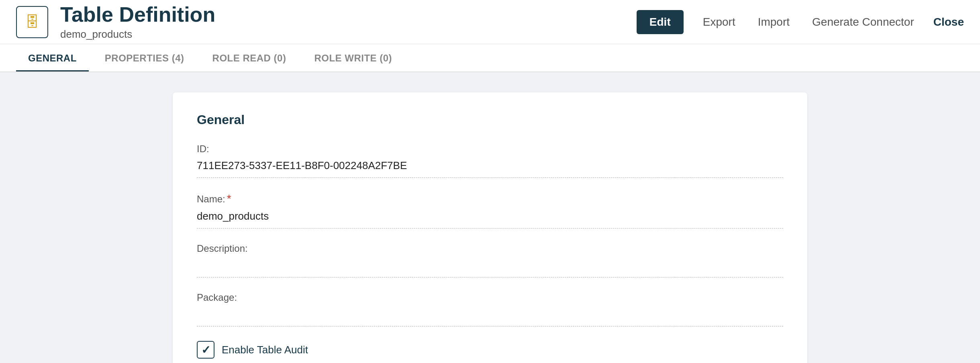 The image size is (980, 363). Describe the element at coordinates (265, 350) in the screenshot. I see `audit-checkbox-label: Enable Table Audit` at that location.